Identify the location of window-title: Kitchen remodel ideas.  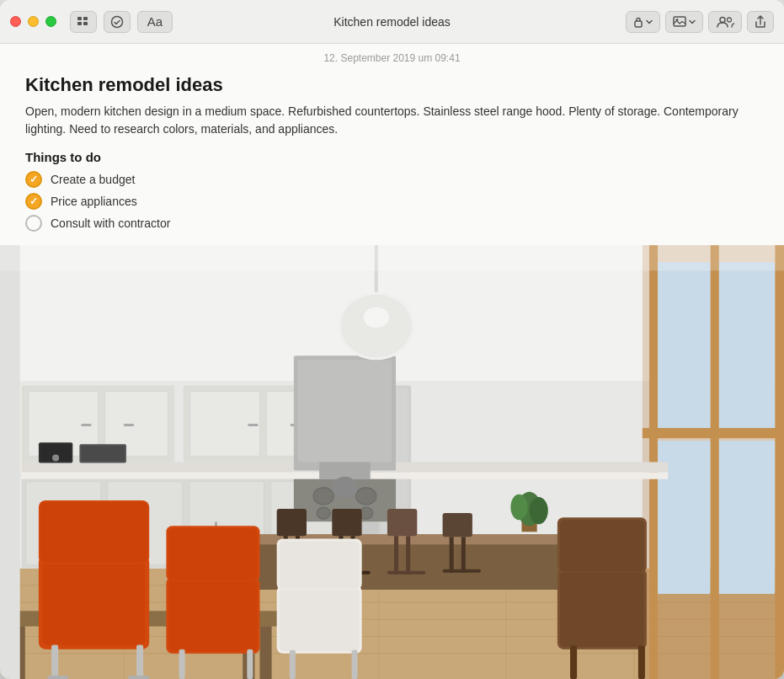
(392, 22).